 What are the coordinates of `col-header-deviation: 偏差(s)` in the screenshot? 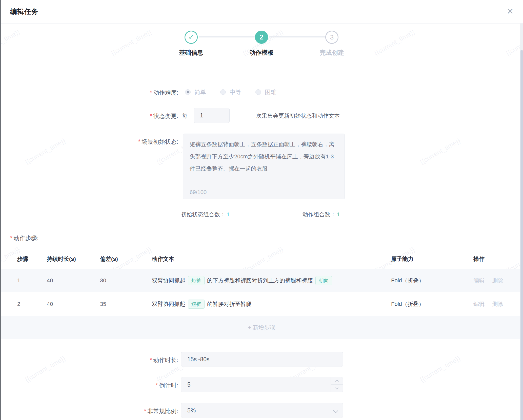 It's located at (126, 259).